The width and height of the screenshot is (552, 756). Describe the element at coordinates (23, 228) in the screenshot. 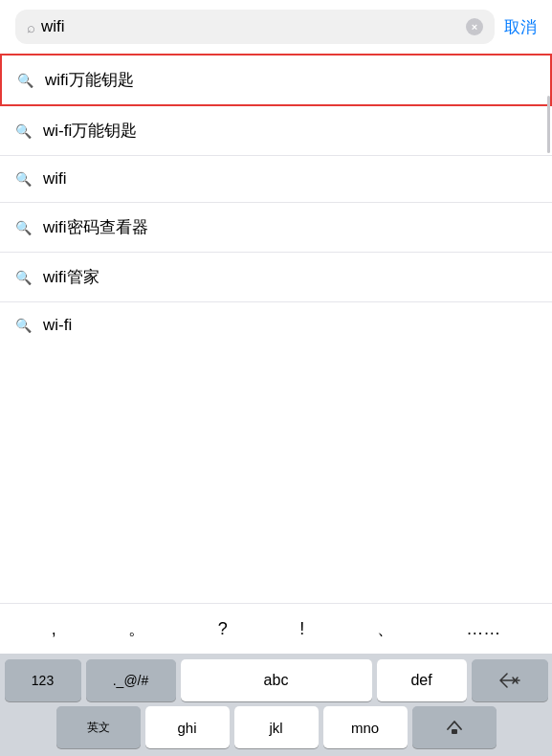

I see `search-suggestion-icon-3: 🔍` at that location.